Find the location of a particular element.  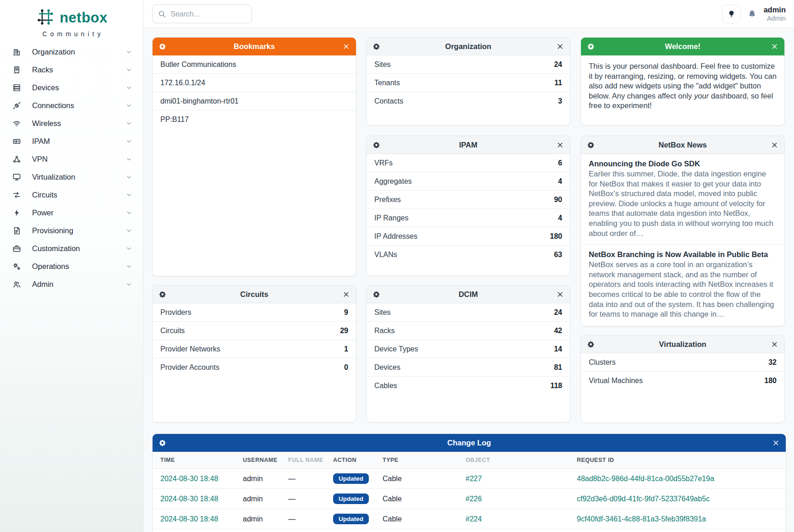

change-request-id-link: 48ad8b2c-986d-44fd-81ca-00d55b27e19a is located at coordinates (646, 478).